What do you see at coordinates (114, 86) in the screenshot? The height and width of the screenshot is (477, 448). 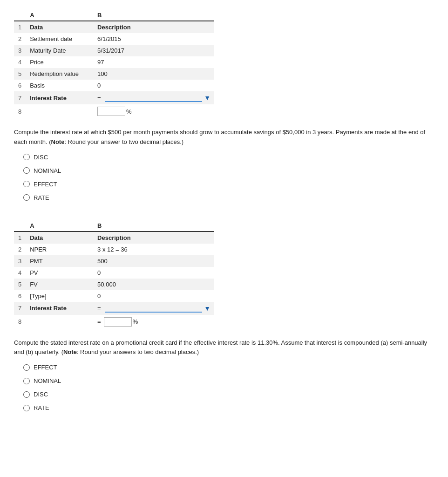 I see `table-row: 6Basis0` at bounding box center [114, 86].